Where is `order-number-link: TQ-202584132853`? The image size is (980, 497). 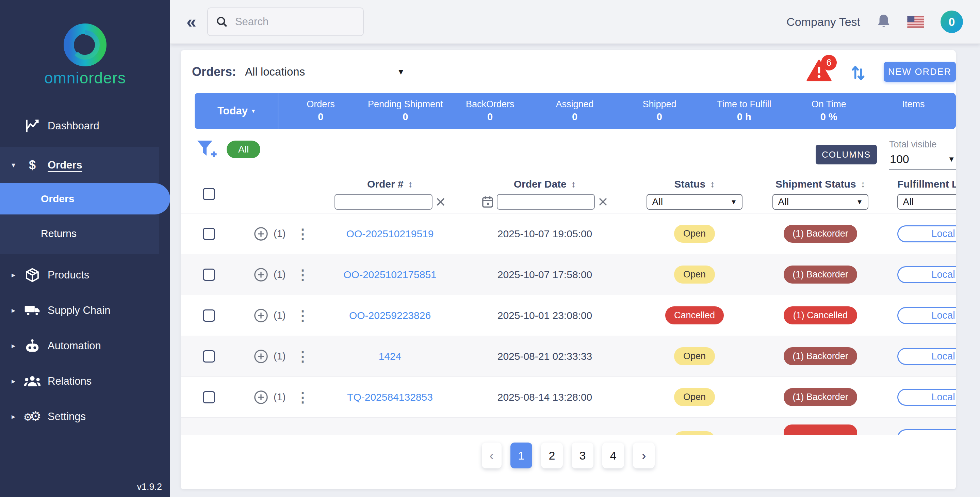 order-number-link: TQ-202584132853 is located at coordinates (390, 397).